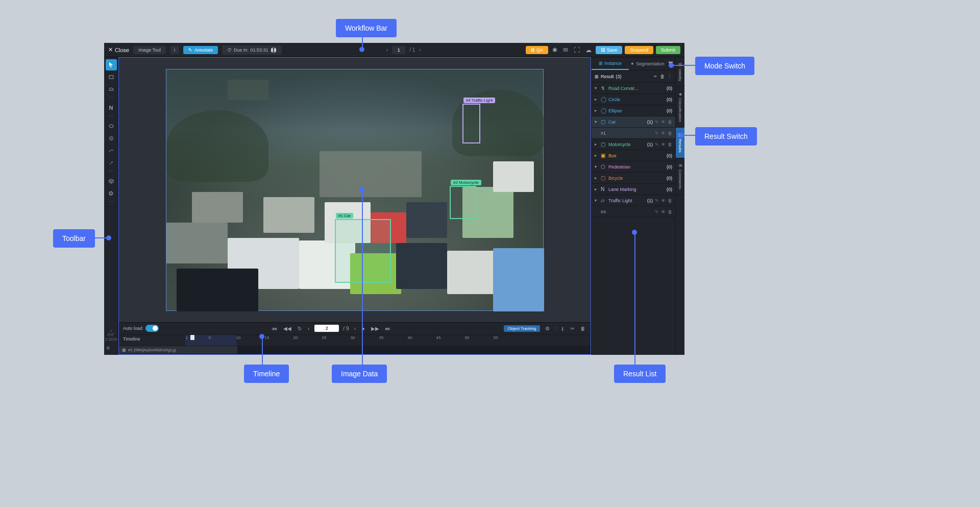 This screenshot has height=507, width=980. What do you see at coordinates (296, 338) in the screenshot?
I see `tick-label: 20` at bounding box center [296, 338].